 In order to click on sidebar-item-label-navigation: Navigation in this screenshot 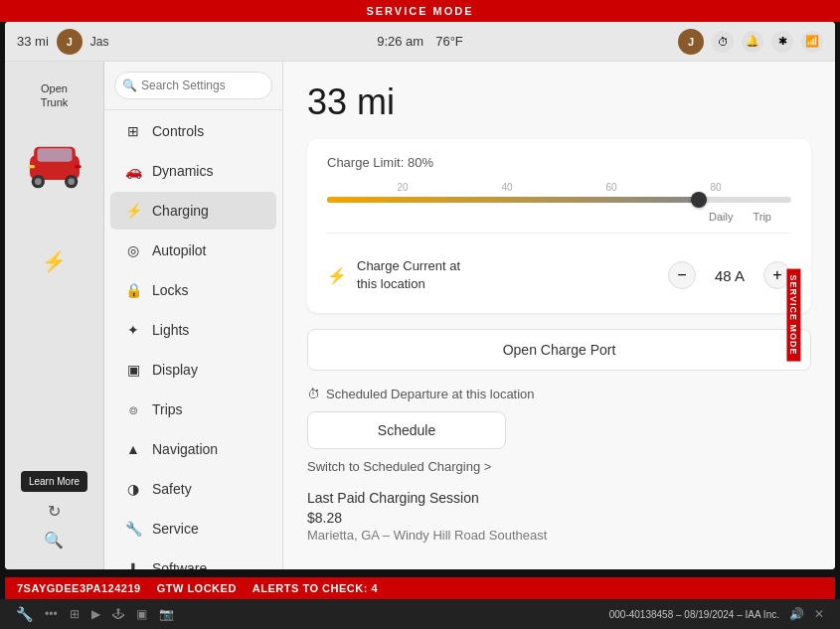, I will do `click(185, 449)`.